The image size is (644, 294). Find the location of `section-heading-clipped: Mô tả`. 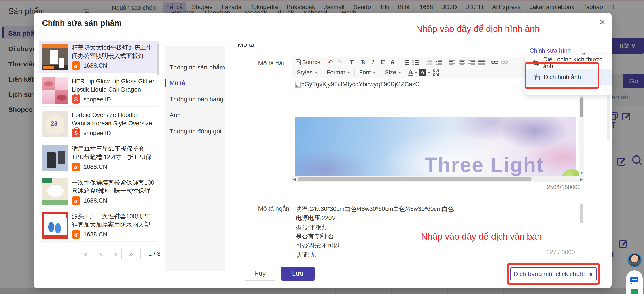

section-heading-clipped: Mô tả is located at coordinates (251, 46).